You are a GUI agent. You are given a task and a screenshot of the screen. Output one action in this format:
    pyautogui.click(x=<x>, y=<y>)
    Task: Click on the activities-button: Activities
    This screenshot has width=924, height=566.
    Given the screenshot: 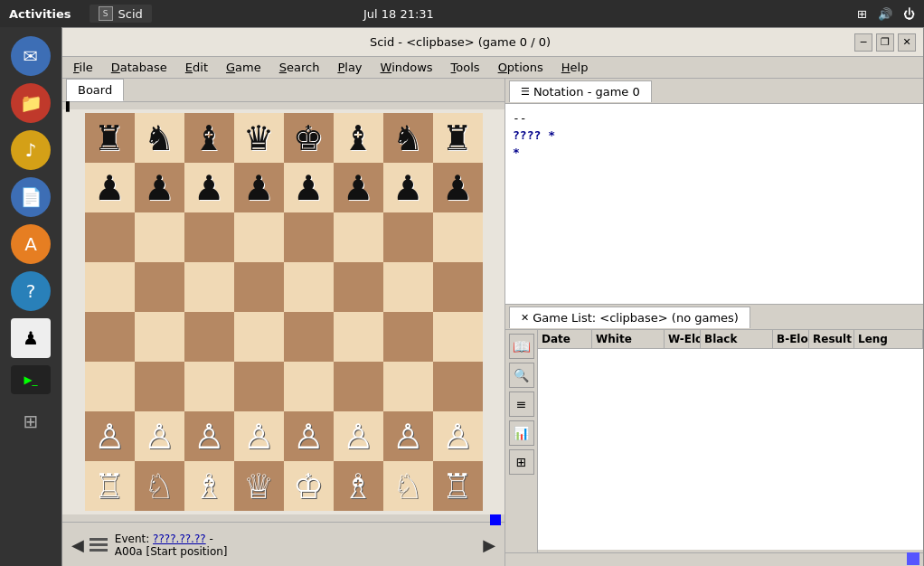 What is the action you would take?
    pyautogui.click(x=40, y=14)
    